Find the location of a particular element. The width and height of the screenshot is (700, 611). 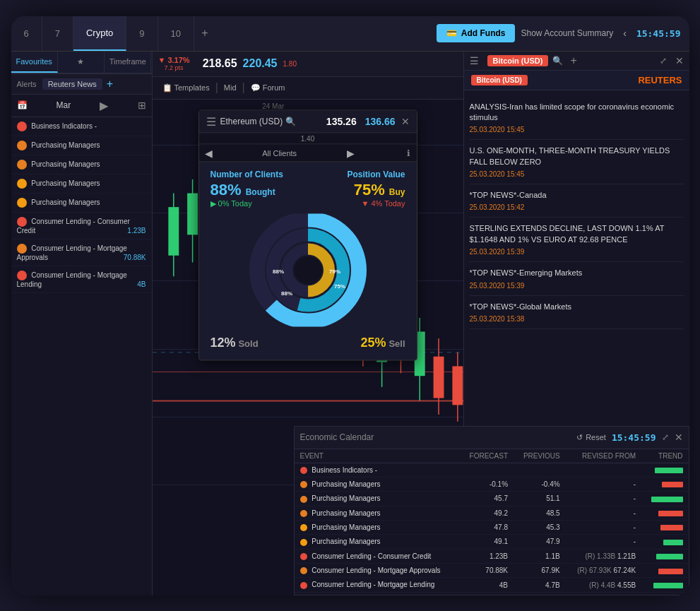

sold-stat: 12% Sold is located at coordinates (235, 342).